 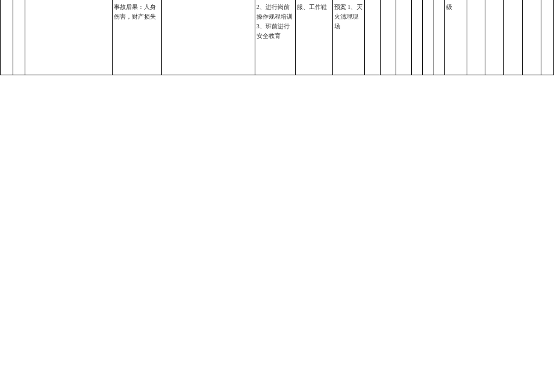 I want to click on cell-text: 2、进行岗前操作规程培训 3、班前进行安全教育, so click(x=275, y=22).